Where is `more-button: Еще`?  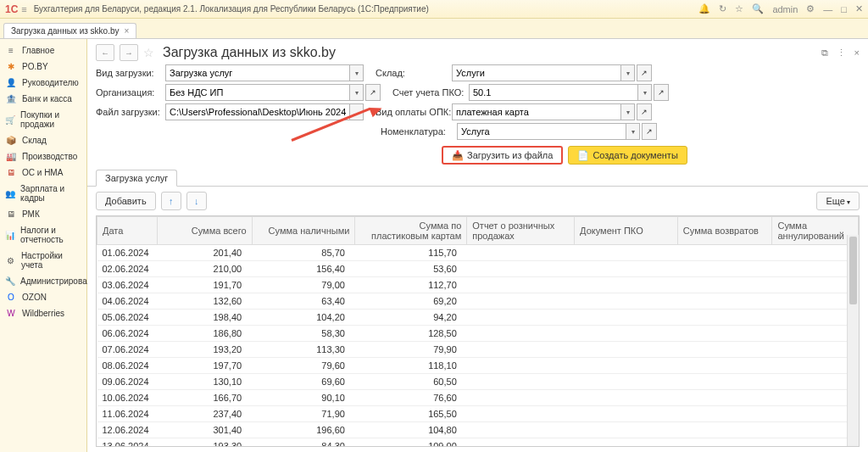
more-button: Еще is located at coordinates (837, 201).